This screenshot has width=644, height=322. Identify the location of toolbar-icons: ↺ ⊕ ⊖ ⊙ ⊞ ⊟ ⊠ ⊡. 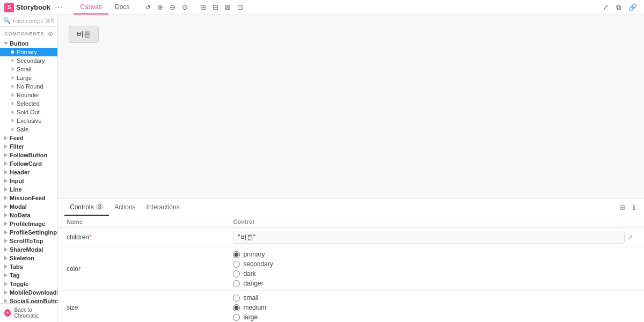
(194, 8).